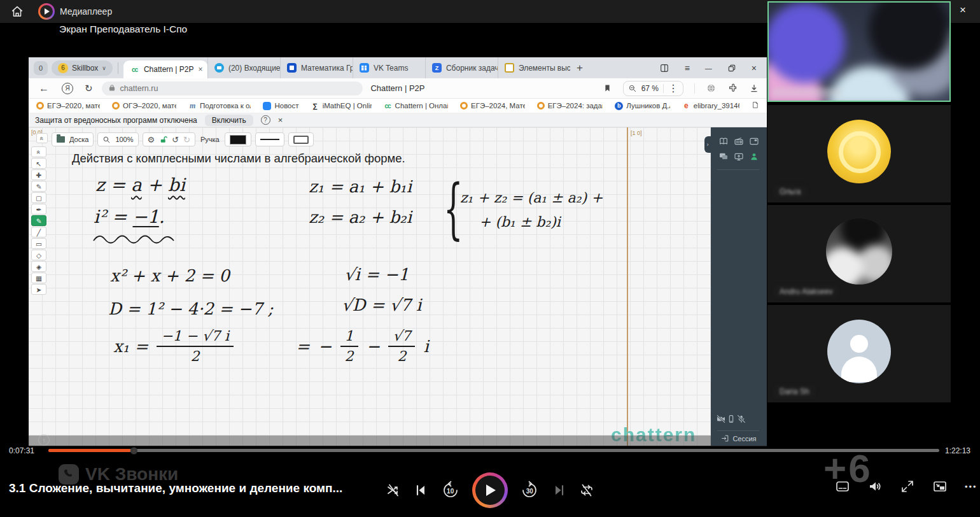  What do you see at coordinates (739, 157) in the screenshot?
I see `screenshare-icon` at bounding box center [739, 157].